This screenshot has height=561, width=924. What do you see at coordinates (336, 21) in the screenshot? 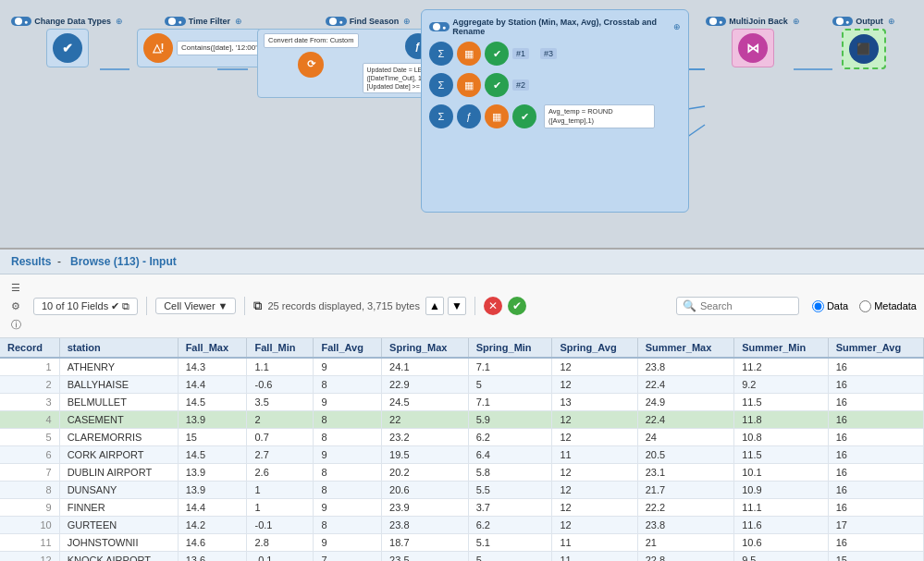
I see `node-toggle-season: ●` at bounding box center [336, 21].